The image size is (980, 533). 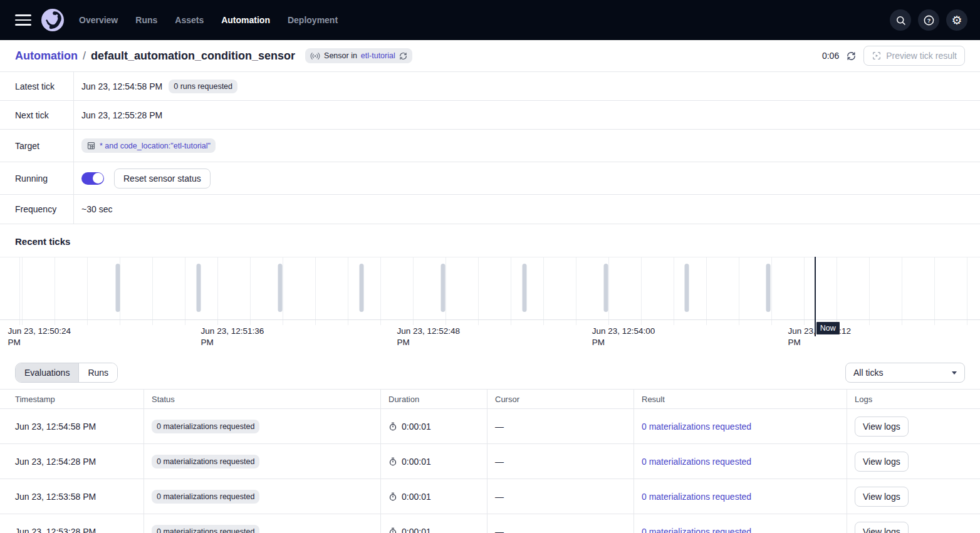 I want to click on latest-tick-label: Latest tick, so click(x=37, y=86).